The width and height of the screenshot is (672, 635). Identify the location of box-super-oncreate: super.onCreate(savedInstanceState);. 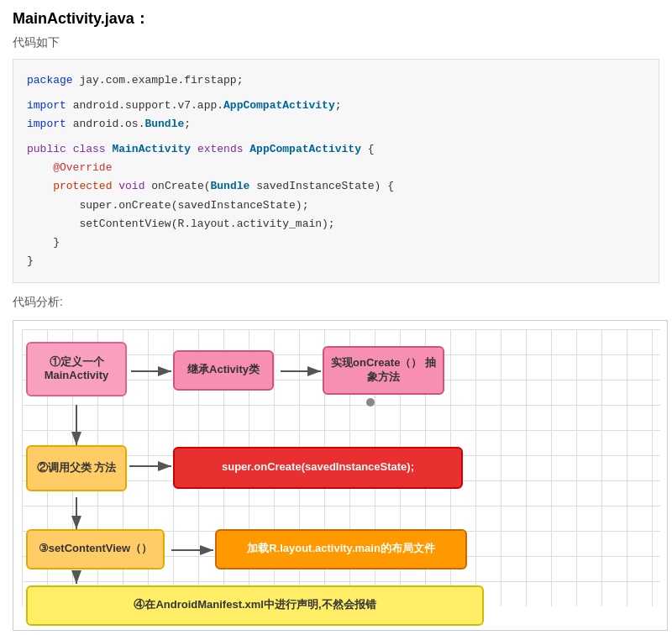
(318, 468).